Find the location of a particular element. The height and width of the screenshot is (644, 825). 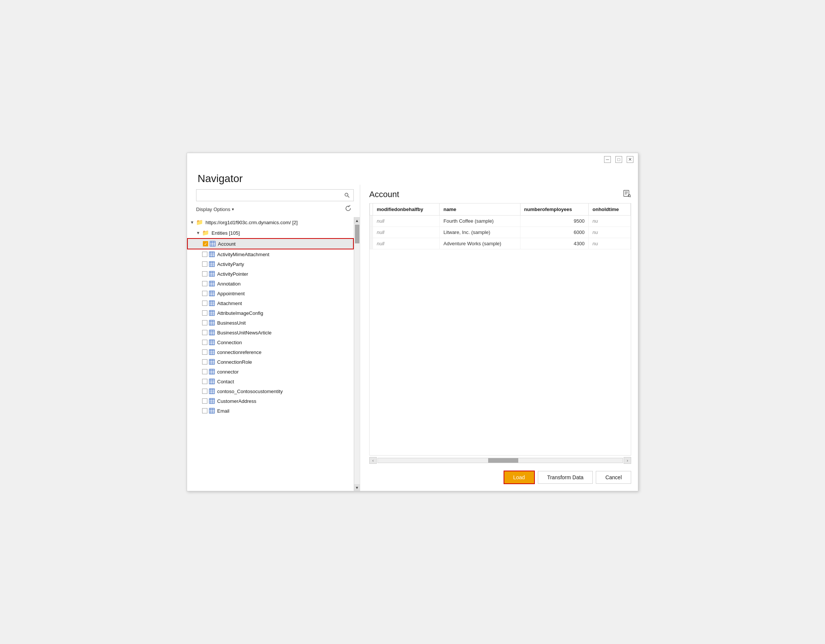

cell-name-2: Adventure Works (sample) is located at coordinates (480, 244).